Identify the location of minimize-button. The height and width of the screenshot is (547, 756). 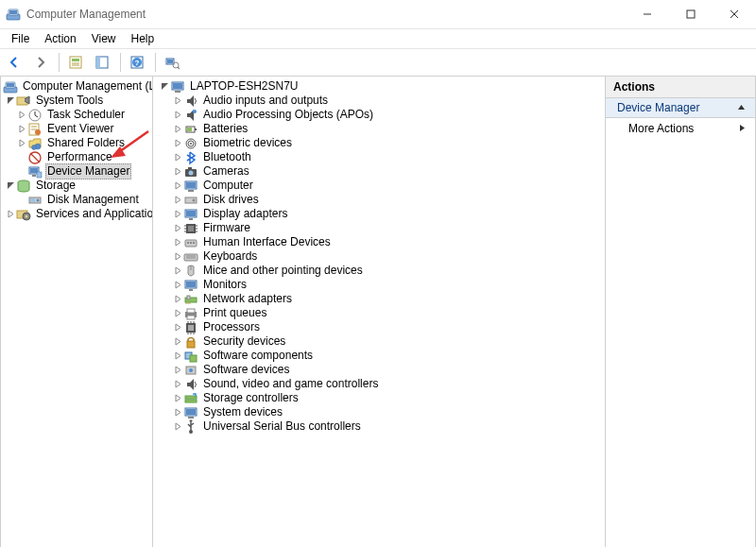
(647, 14).